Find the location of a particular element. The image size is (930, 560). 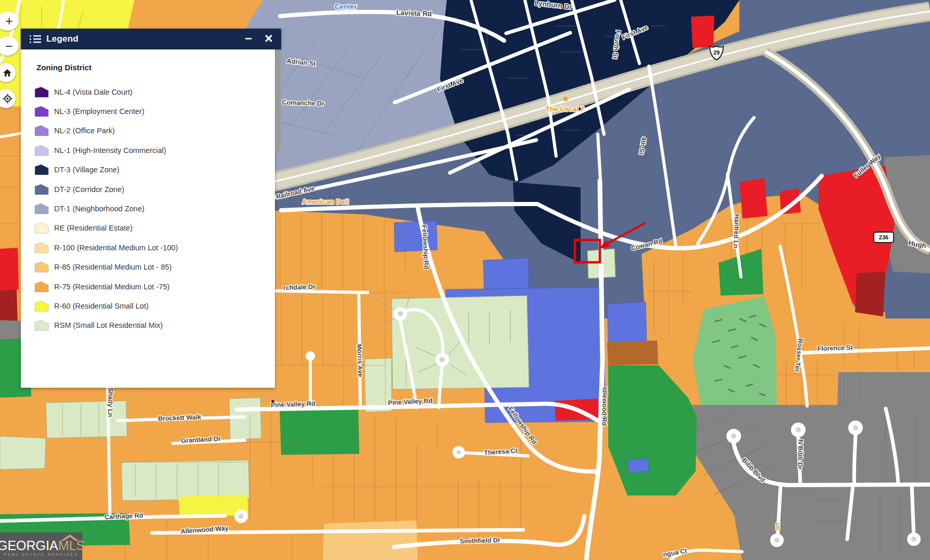

legend-item: RE (Residential Estate) is located at coordinates (155, 228).